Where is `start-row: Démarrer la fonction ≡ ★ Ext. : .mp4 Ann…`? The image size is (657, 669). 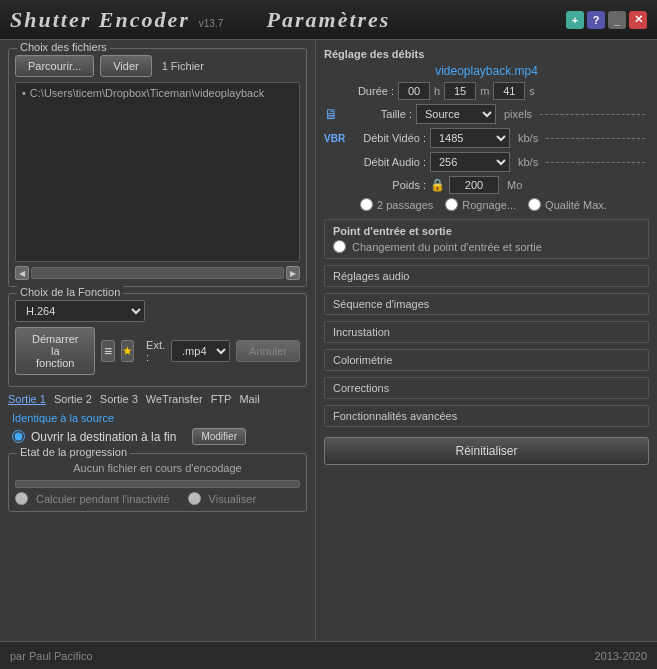 start-row: Démarrer la fonction ≡ ★ Ext. : .mp4 Ann… is located at coordinates (158, 351).